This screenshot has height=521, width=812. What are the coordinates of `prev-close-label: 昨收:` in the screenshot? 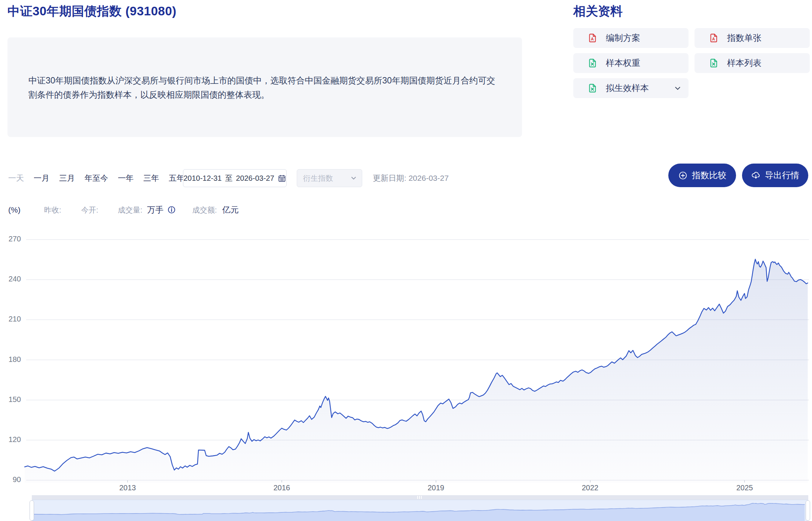 It's located at (53, 210).